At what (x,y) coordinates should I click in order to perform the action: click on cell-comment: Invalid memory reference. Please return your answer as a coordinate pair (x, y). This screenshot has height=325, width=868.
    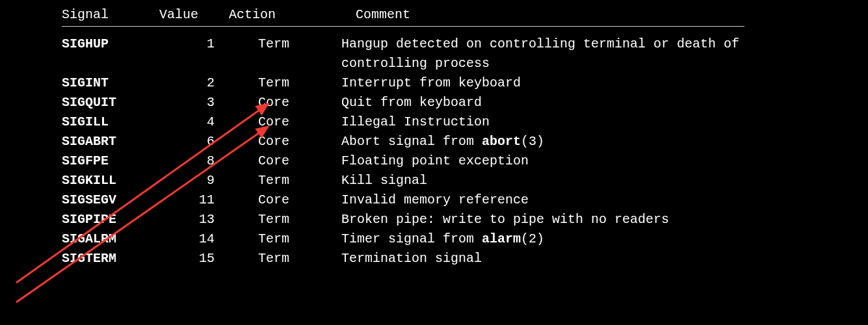
    Looking at the image, I should click on (543, 200).